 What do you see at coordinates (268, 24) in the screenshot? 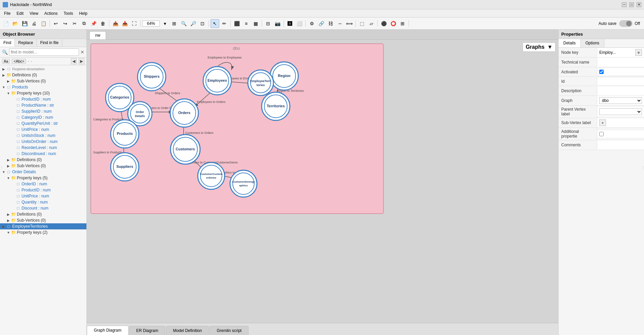
I see `layout-btn: ⊟` at bounding box center [268, 24].